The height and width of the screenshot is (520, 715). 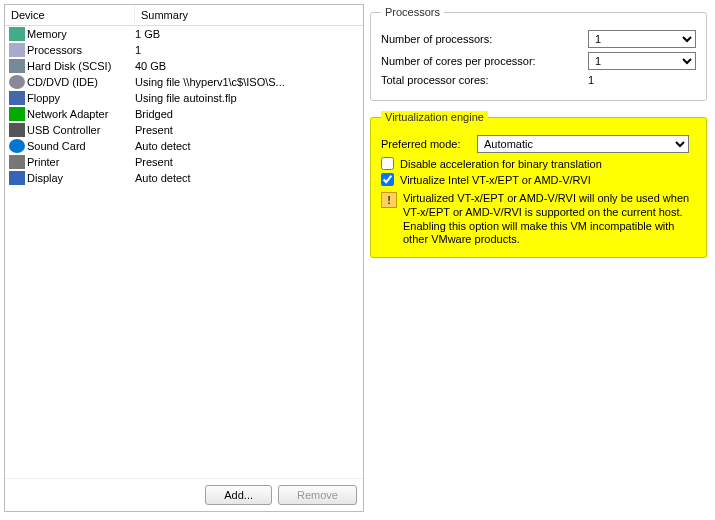 What do you see at coordinates (642, 39) in the screenshot?
I see `num-processors-select: 1` at bounding box center [642, 39].